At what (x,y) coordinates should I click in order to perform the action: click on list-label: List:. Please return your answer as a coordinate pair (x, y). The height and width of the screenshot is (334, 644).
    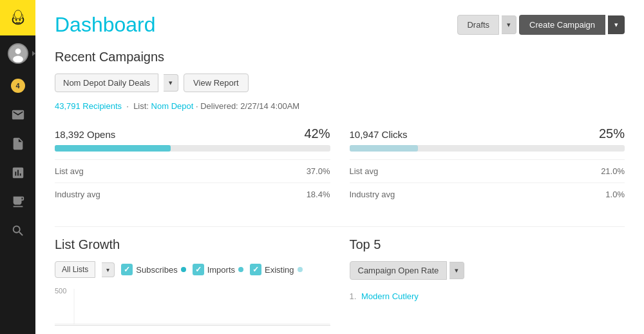
    Looking at the image, I should click on (141, 106).